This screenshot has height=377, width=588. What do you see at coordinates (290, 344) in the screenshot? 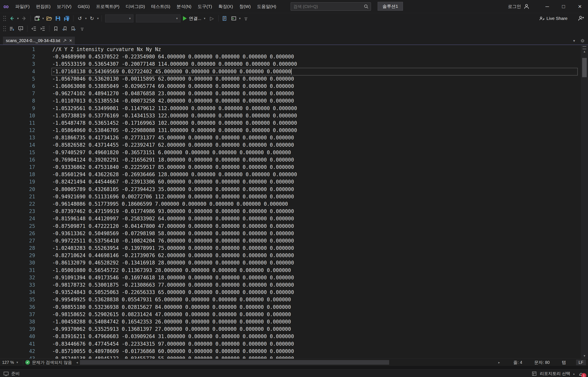
I see `code-line: 41-0.83446676 0.47745454 -0.22334315 97.…` at bounding box center [290, 344].